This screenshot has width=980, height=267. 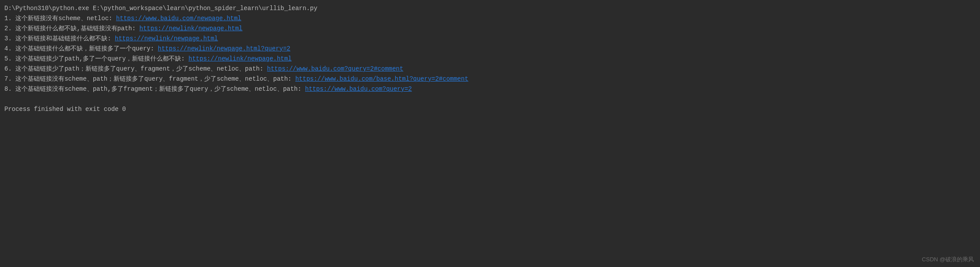 What do you see at coordinates (160, 89) in the screenshot?
I see `line-text: 这个基础链接没有scheme、path,多了fragment；新链接多了quer…` at bounding box center [160, 89].